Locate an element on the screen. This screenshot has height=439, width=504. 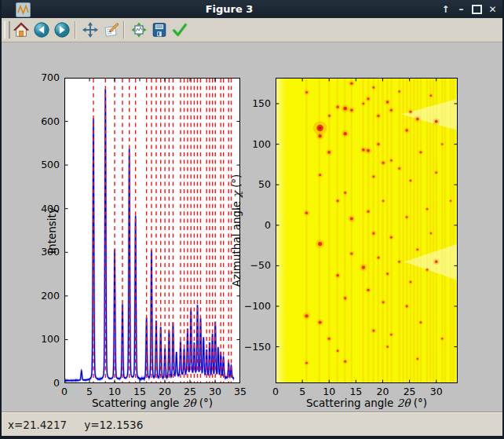
plot2-xlabel: Scattering angle 2θ (°) is located at coordinates (367, 403).